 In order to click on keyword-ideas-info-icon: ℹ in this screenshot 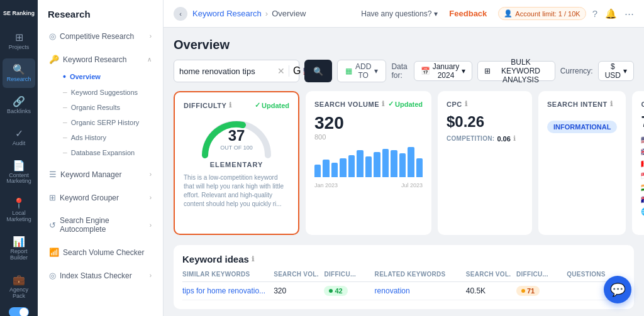, I will do `click(253, 259)`.